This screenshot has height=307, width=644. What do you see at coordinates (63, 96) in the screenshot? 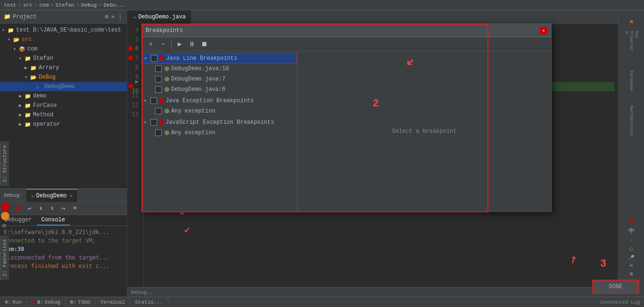
I see `tree-demo: ▶ 📁 demo` at bounding box center [63, 96].